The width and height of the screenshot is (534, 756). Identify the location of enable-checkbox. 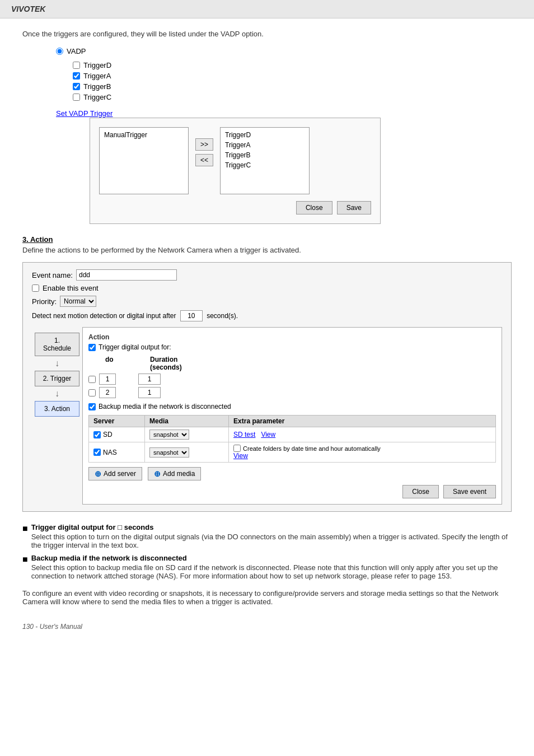
(36, 288).